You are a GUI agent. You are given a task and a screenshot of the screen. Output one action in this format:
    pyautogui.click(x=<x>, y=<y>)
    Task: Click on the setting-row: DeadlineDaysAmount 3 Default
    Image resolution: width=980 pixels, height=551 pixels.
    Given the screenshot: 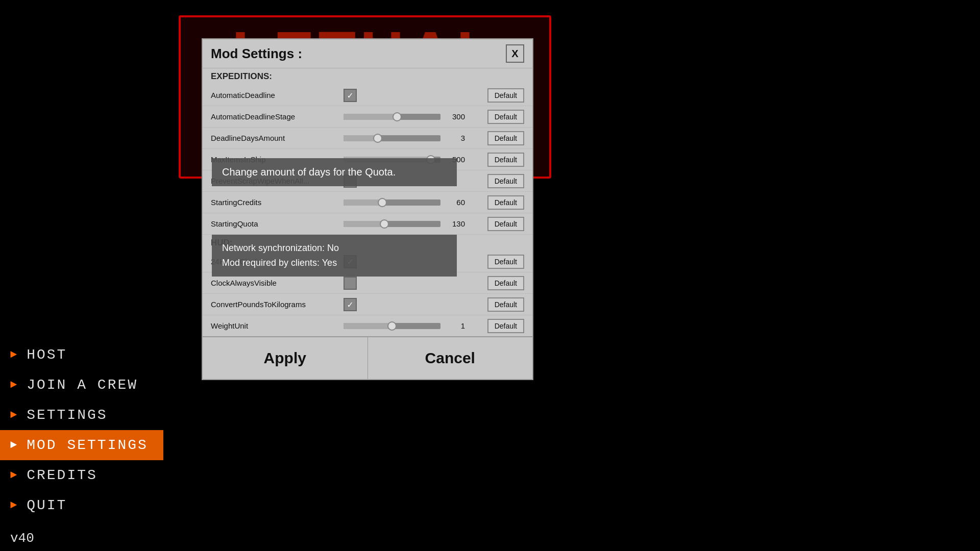 What is the action you would take?
    pyautogui.click(x=368, y=138)
    